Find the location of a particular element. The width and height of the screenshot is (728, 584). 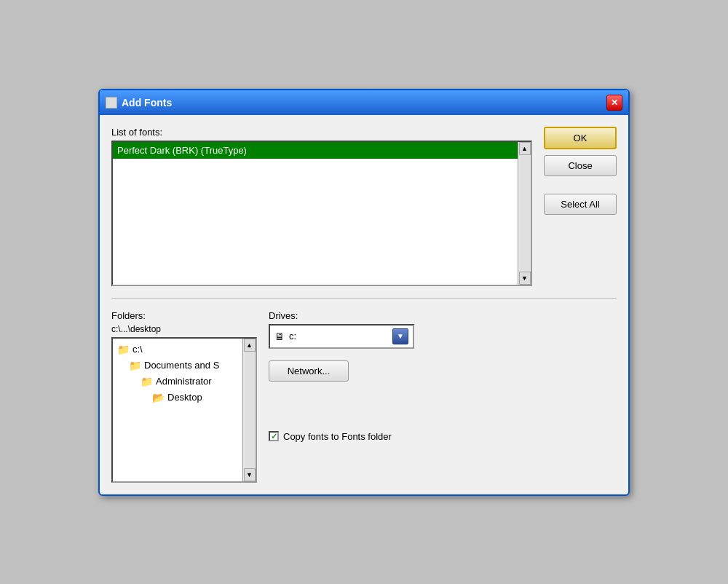

dialog-icon is located at coordinates (111, 103).